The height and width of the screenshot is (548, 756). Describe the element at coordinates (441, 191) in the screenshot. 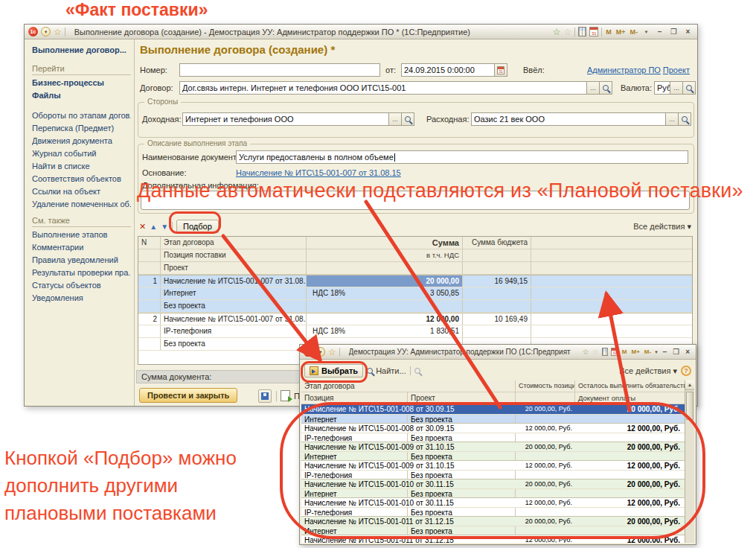

I see `callout-auto-substitution: Данные автоматически подставляются из «П…` at that location.